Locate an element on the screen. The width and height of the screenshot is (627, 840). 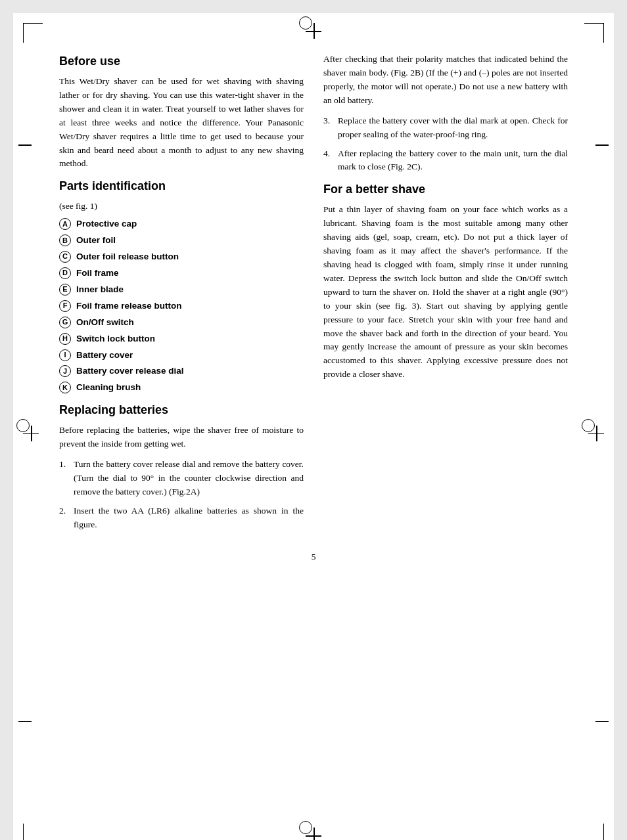
crosshair-right is located at coordinates (596, 433).